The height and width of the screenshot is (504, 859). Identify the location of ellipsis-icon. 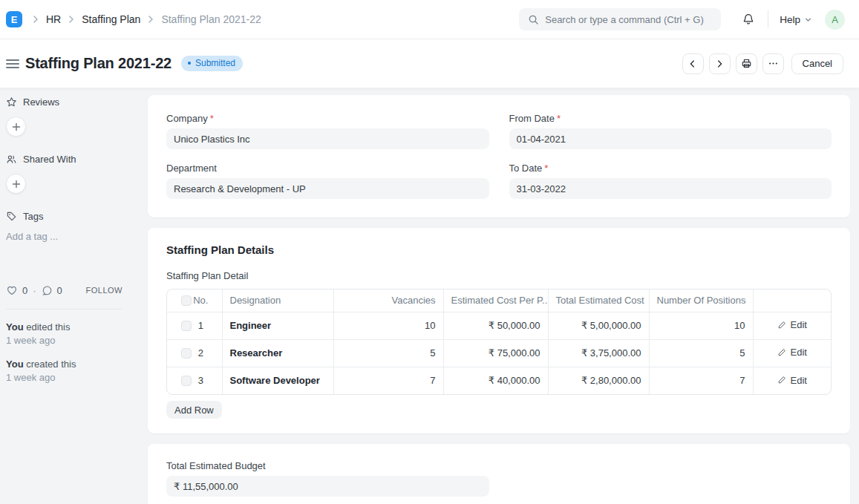
(774, 64).